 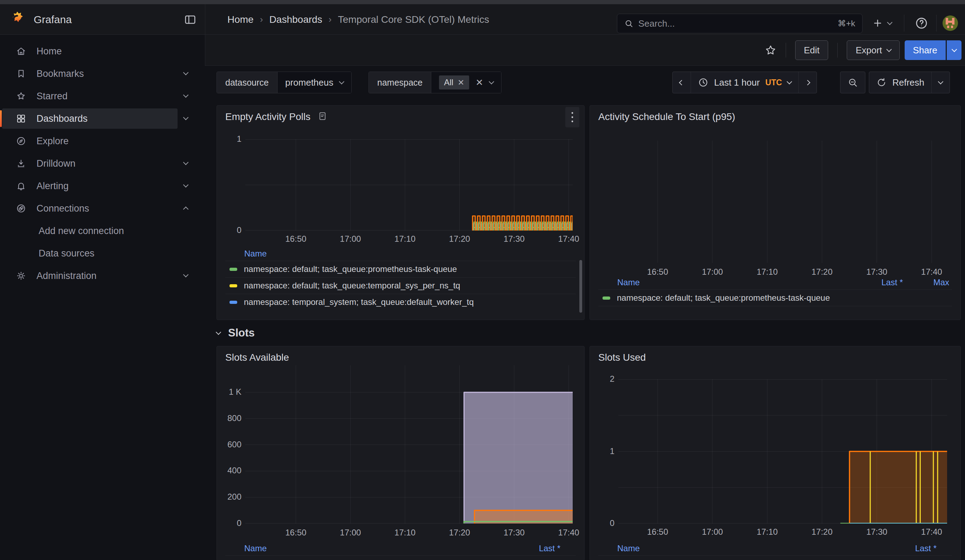 What do you see at coordinates (351, 239) in the screenshot?
I see `x-axis-tick: 17:00` at bounding box center [351, 239].